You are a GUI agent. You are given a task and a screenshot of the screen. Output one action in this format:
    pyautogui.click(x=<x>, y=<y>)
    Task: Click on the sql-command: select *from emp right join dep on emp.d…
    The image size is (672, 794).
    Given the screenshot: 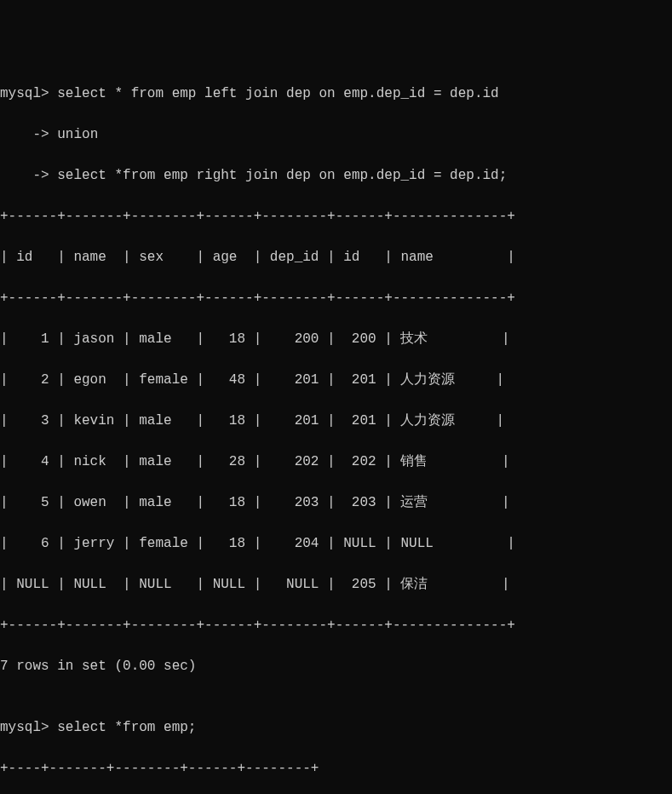 What is the action you would take?
    pyautogui.click(x=282, y=175)
    